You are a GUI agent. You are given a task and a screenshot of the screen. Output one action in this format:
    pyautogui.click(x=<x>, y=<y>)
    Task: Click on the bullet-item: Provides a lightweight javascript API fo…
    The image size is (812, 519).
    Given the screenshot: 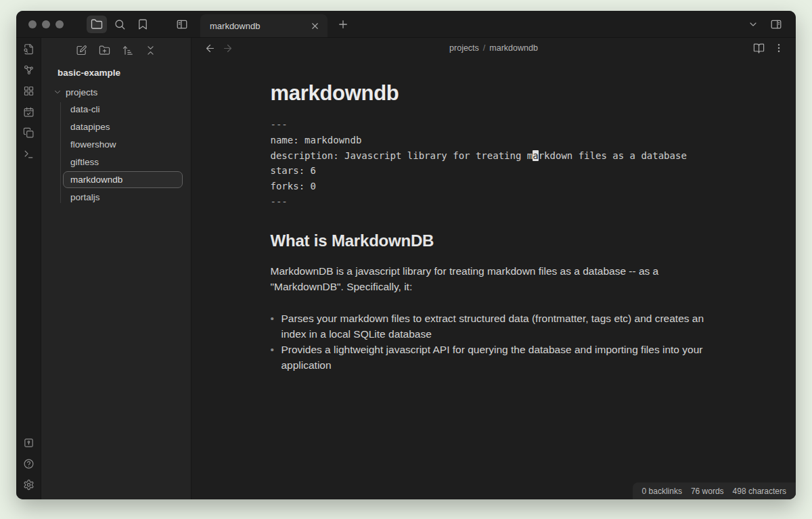 What is the action you would take?
    pyautogui.click(x=494, y=357)
    